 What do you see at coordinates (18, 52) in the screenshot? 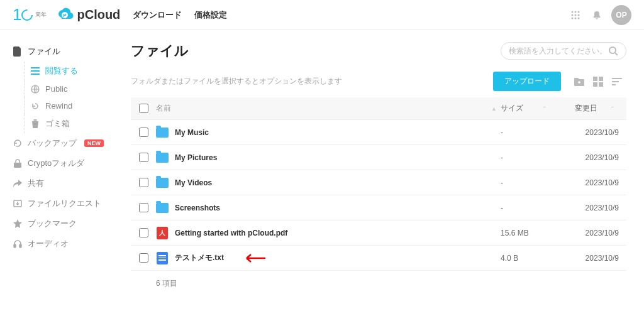
I see `file-icon` at bounding box center [18, 52].